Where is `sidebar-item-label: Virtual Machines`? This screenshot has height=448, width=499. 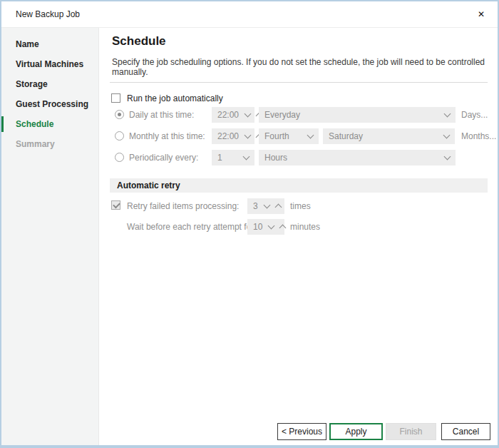 sidebar-item-label: Virtual Machines is located at coordinates (50, 64).